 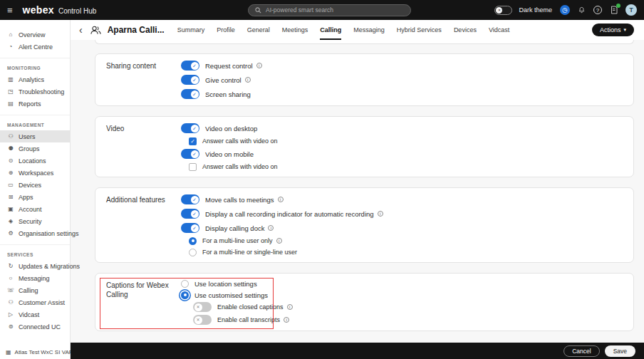 What do you see at coordinates (299, 10) in the screenshot?
I see `search-placeholder: AI-powered smart search` at bounding box center [299, 10].